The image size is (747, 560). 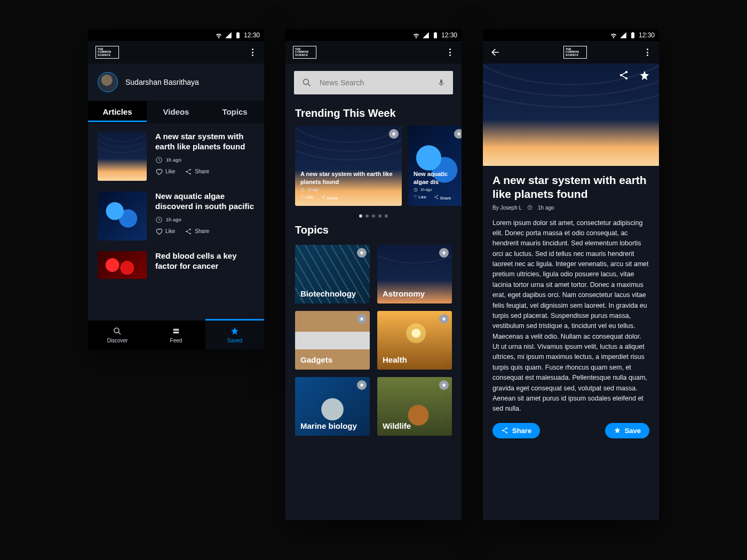 What do you see at coordinates (441, 83) in the screenshot?
I see `mic-icon` at bounding box center [441, 83].